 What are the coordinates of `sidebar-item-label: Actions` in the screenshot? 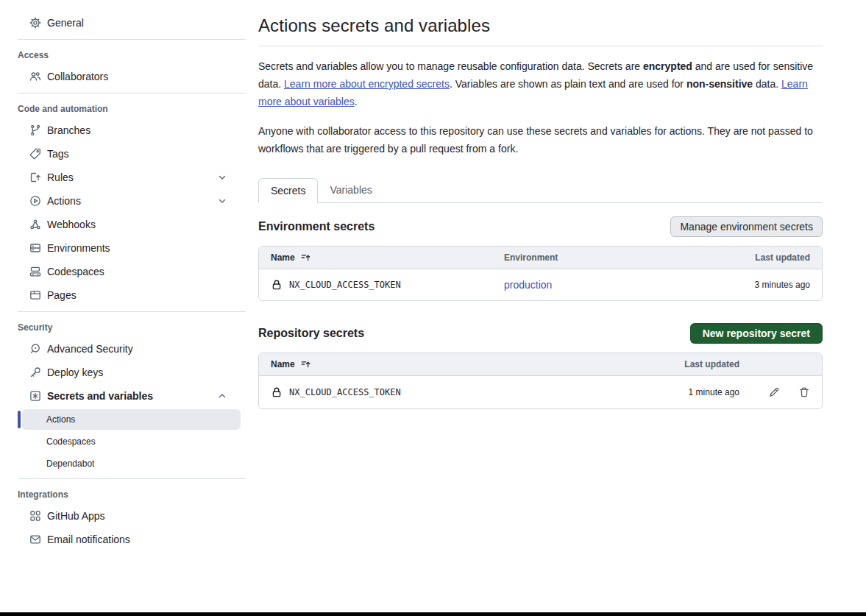 It's located at (64, 201).